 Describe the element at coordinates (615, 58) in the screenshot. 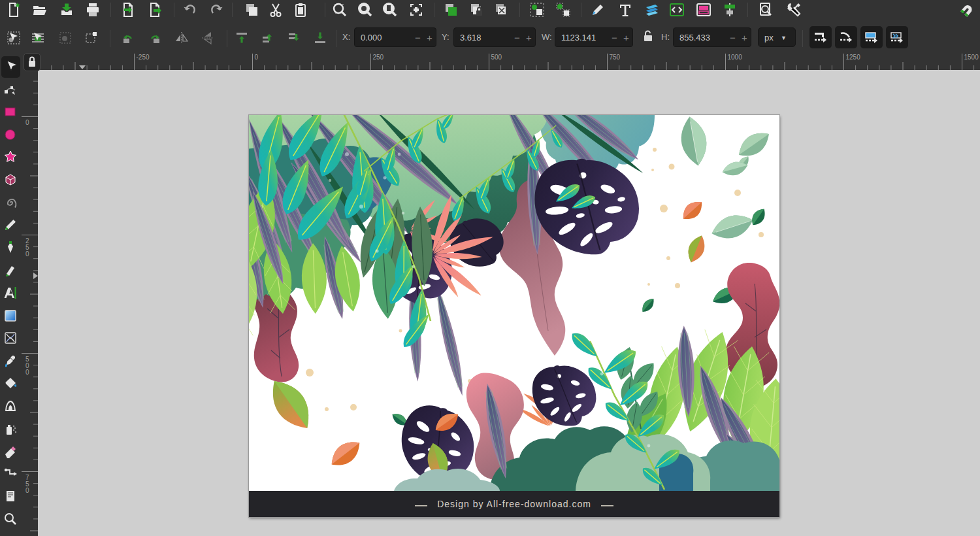

I see `svg-text: 750` at that location.